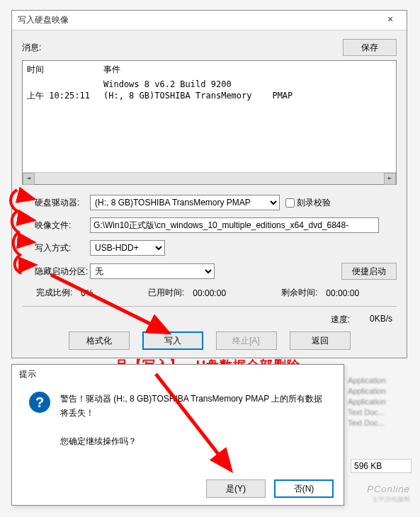  I want to click on log-line: 上午 10:25:11 (H:, 8 GB)TOSHIBA TransMemor…, so click(210, 96).